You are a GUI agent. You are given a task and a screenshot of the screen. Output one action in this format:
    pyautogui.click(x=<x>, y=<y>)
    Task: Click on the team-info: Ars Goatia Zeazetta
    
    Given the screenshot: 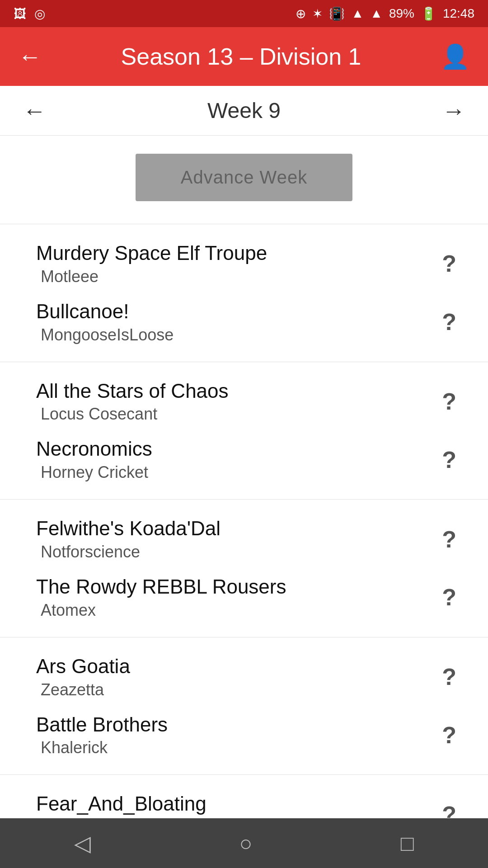 What is the action you would take?
    pyautogui.click(x=83, y=677)
    